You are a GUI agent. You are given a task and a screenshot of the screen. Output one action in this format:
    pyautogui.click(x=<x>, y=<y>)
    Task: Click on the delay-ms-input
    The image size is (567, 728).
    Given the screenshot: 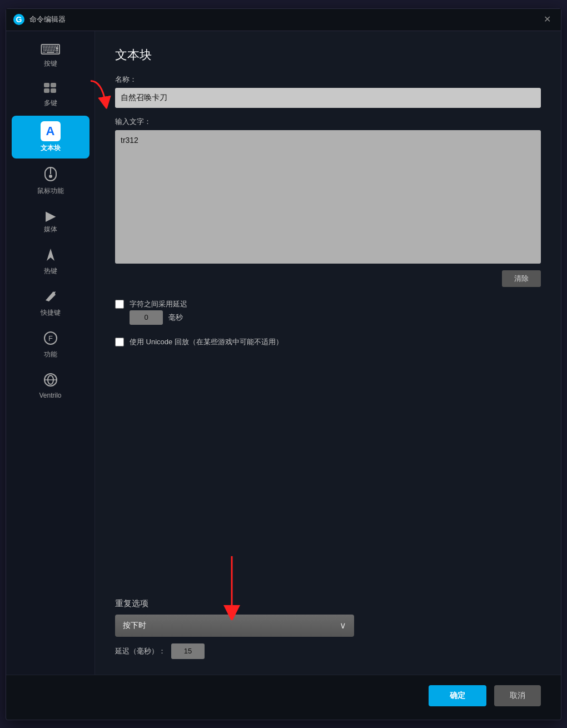 What is the action you would take?
    pyautogui.click(x=188, y=651)
    